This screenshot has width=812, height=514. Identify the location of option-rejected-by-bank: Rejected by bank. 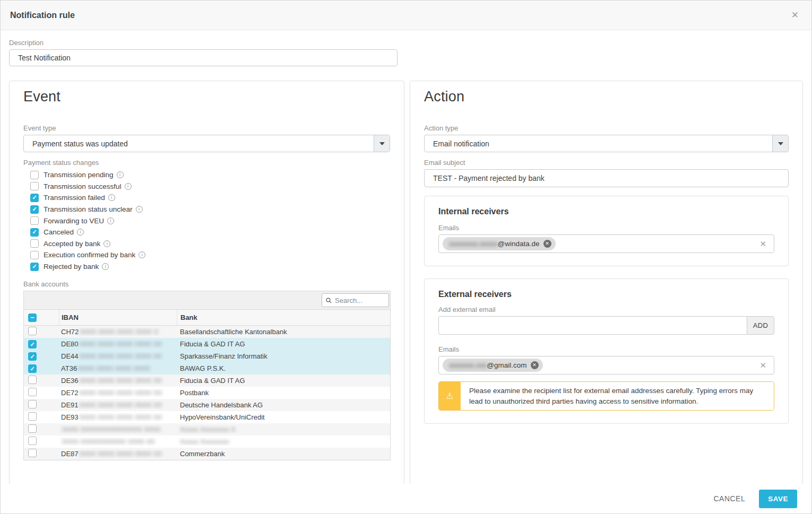
(207, 267).